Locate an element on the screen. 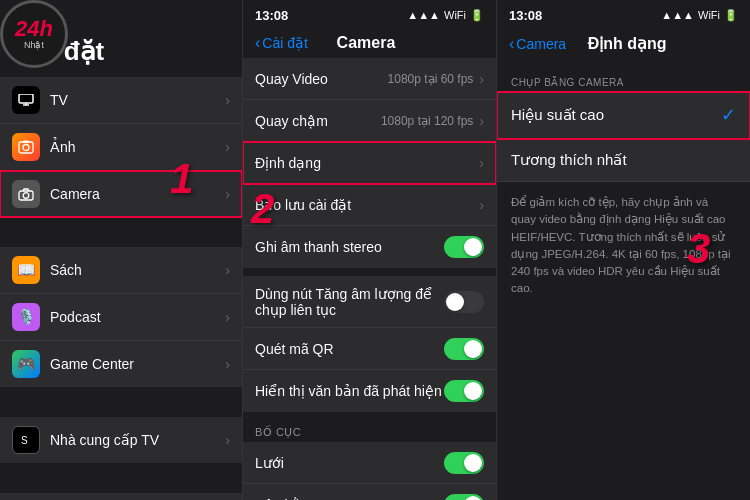 Image resolution: width=750 pixels, height=500 pixels. logo-overlay: 24h Nhật is located at coordinates (34, 34).